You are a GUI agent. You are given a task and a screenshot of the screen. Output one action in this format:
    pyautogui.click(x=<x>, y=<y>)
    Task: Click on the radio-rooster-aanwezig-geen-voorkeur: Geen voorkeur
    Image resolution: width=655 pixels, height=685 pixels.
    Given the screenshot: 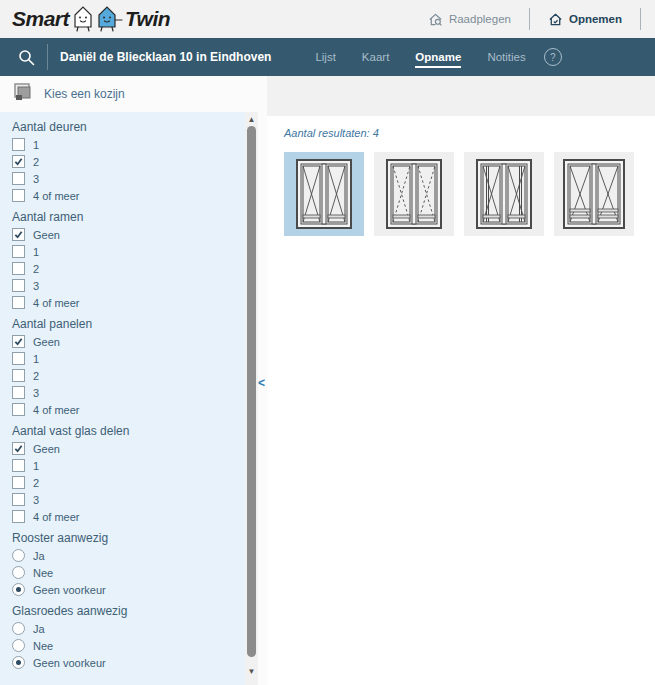 What is the action you would take?
    pyautogui.click(x=122, y=590)
    